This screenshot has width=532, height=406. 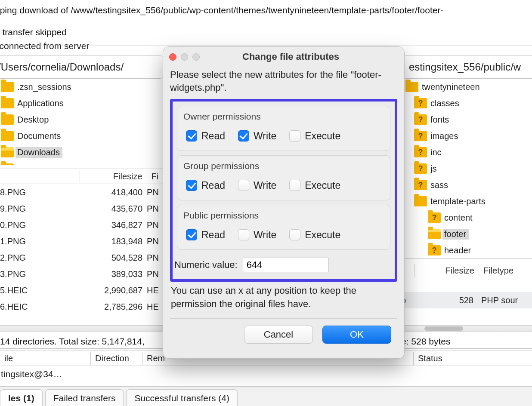 What do you see at coordinates (467, 120) in the screenshot?
I see `tree-item: ?fonts` at bounding box center [467, 120].